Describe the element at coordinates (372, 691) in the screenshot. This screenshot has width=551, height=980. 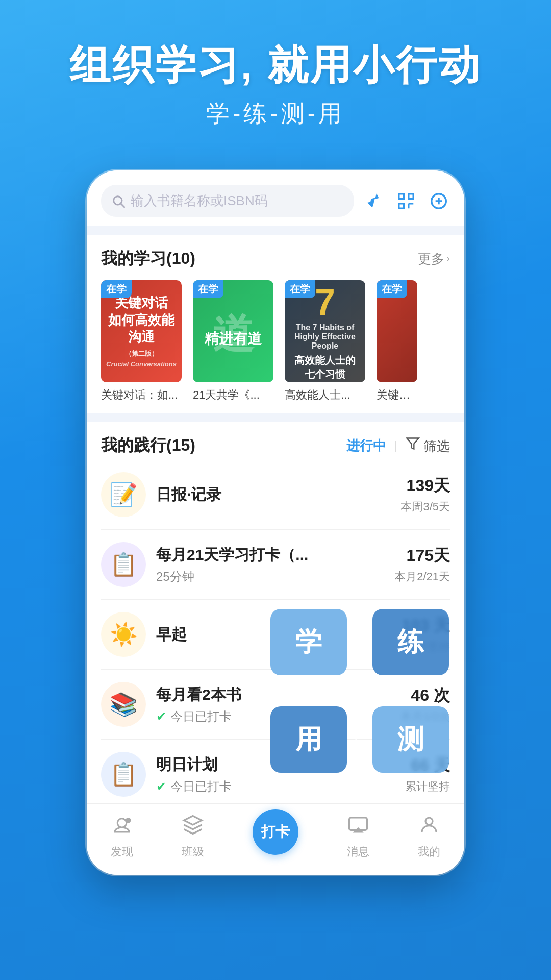
I see `arrow-down-icon: ↓` at that location.